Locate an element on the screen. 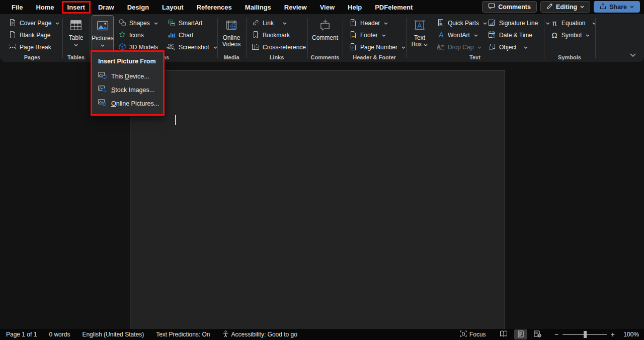 This screenshot has width=644, height=340. word-count-indicator: 0 words is located at coordinates (59, 334).